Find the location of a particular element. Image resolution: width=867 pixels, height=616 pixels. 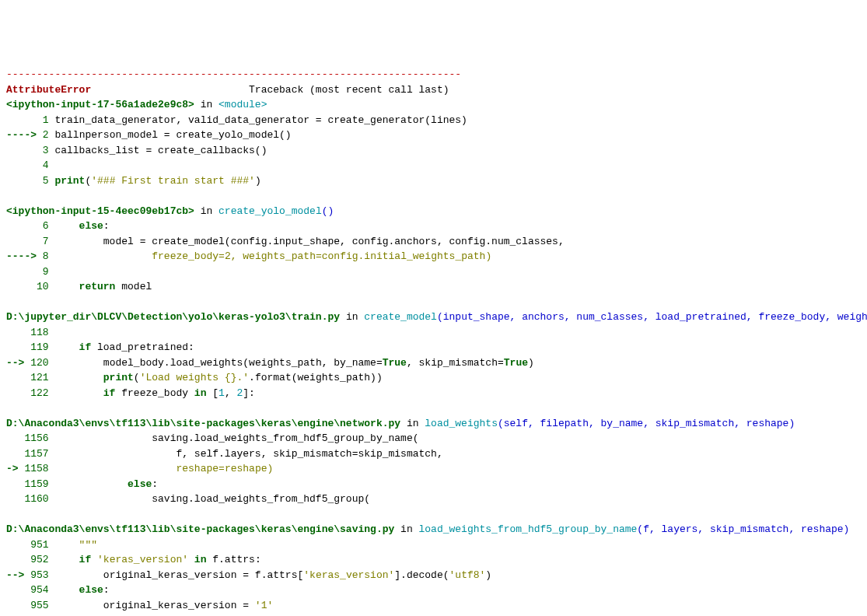

frame2-location: <ipython-input-15-4eec09eb17cb> is located at coordinates (100, 212).